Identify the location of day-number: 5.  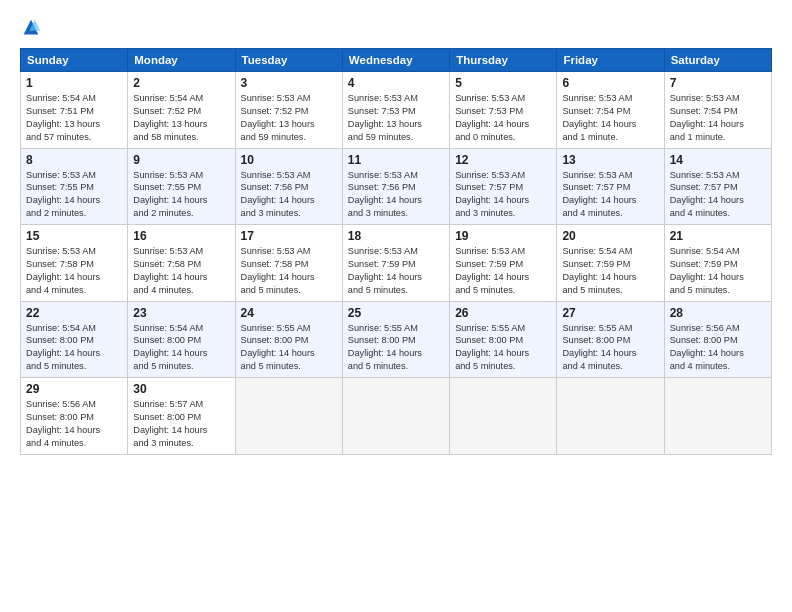
(503, 83).